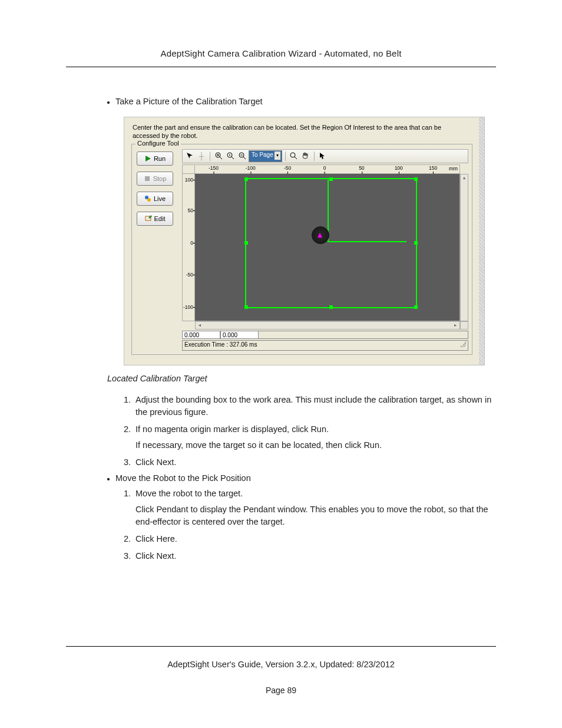 This screenshot has width=562, height=728. What do you see at coordinates (362, 168) in the screenshot?
I see `ruler-x-tick: 50` at bounding box center [362, 168].